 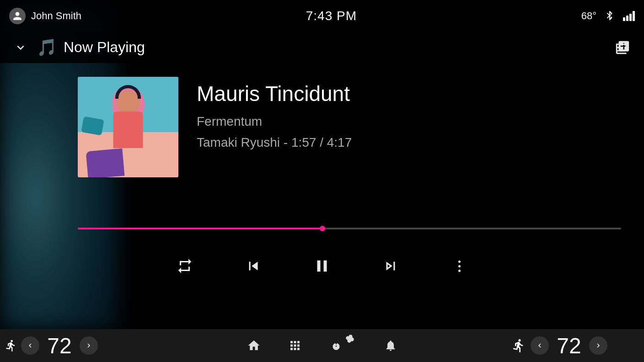 I want to click on progress-bar-container, so click(x=322, y=229).